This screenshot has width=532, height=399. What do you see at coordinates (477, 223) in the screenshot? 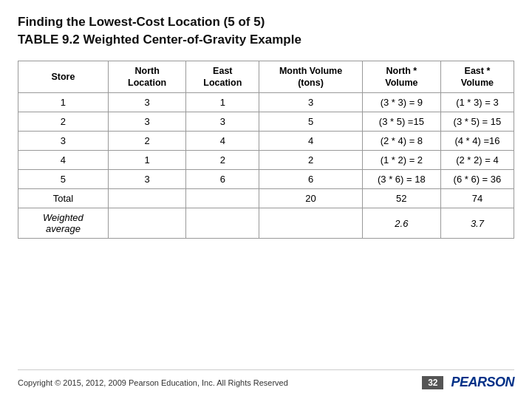
I see `table-cell: 3.7` at bounding box center [477, 223].